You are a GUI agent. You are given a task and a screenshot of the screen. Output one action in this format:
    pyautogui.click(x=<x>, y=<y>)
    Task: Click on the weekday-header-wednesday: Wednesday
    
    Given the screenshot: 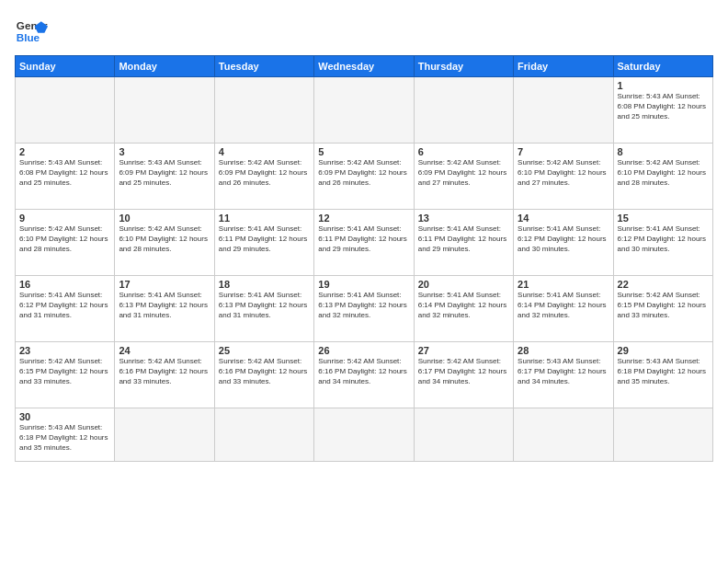 What is the action you would take?
    pyautogui.click(x=364, y=66)
    